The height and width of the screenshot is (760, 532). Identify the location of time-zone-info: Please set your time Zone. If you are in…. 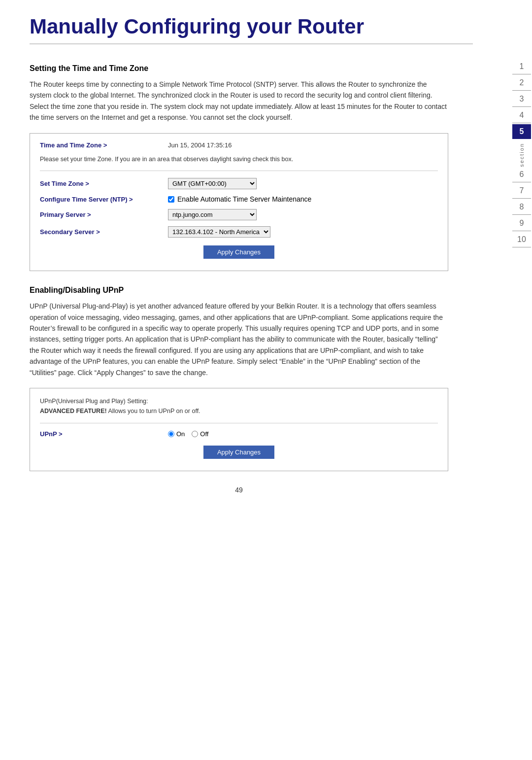
(239, 160).